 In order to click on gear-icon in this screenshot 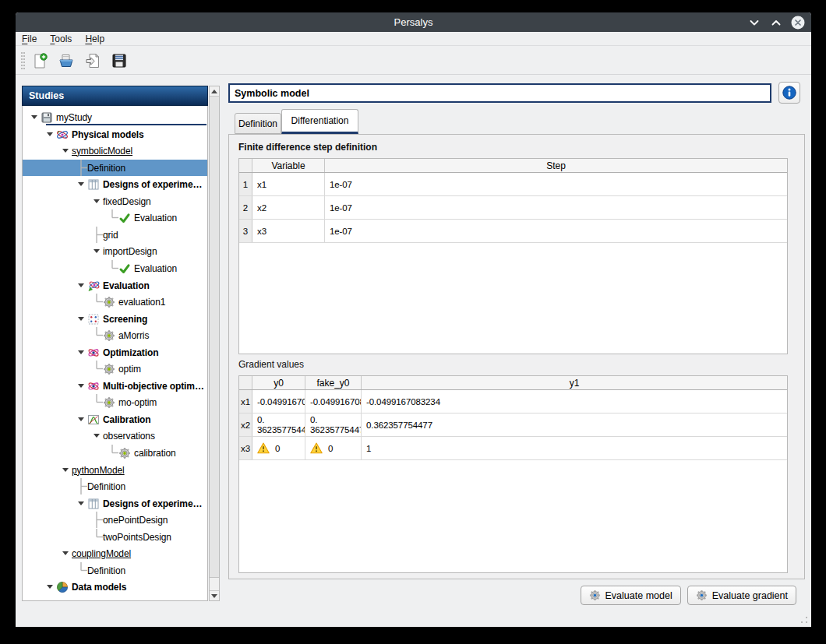, I will do `click(125, 453)`.